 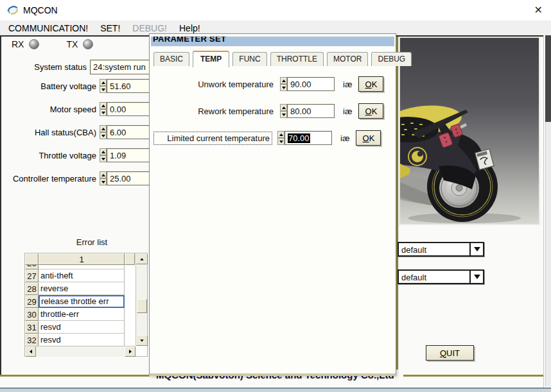 What do you see at coordinates (441, 249) in the screenshot?
I see `ring-dropdown-1: default` at bounding box center [441, 249].